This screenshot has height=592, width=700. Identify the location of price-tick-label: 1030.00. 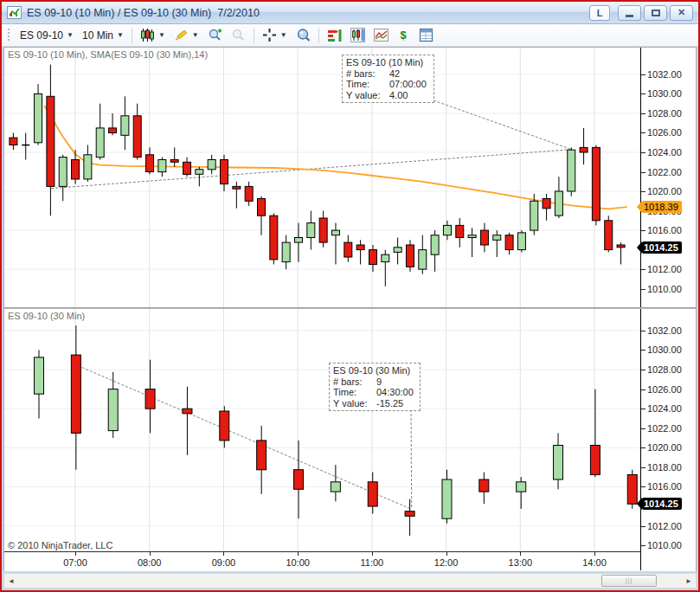
(665, 93).